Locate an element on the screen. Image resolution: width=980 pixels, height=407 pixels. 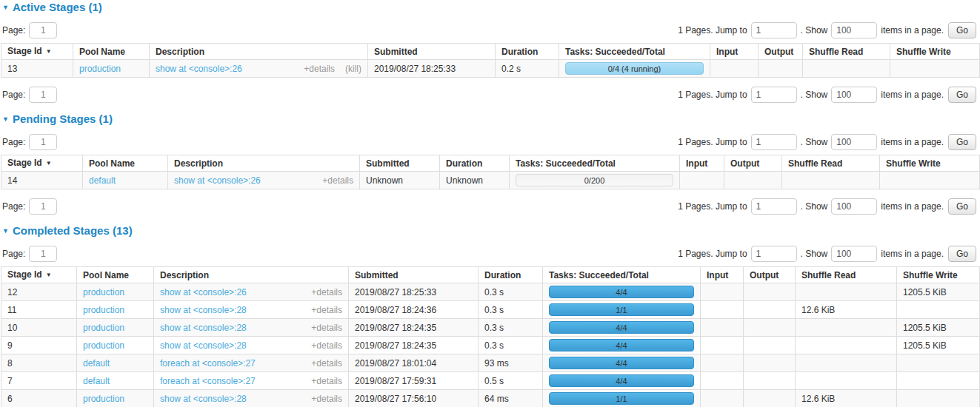
section-header-completed-stages: ▼Completed Stages (13) is located at coordinates (490, 231).